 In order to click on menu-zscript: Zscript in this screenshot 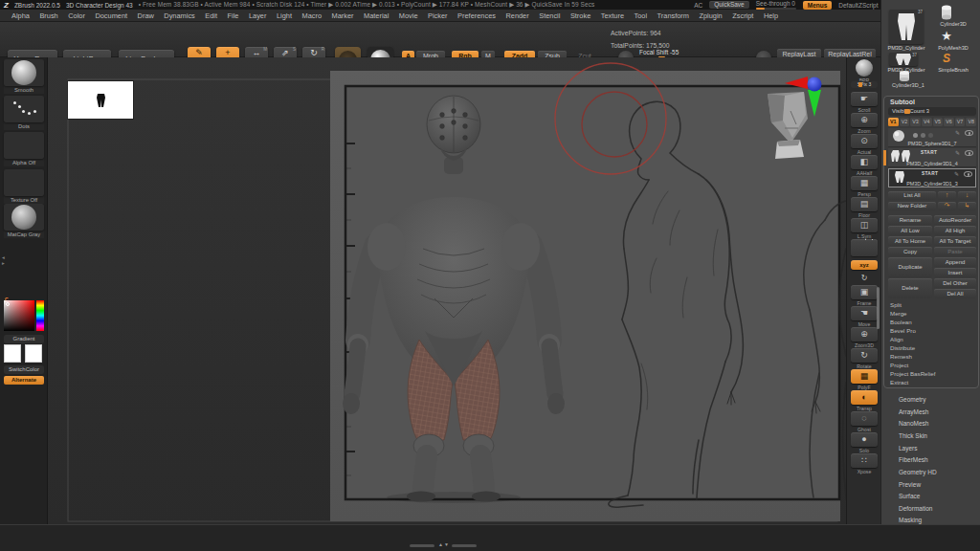, I will do `click(743, 15)`.